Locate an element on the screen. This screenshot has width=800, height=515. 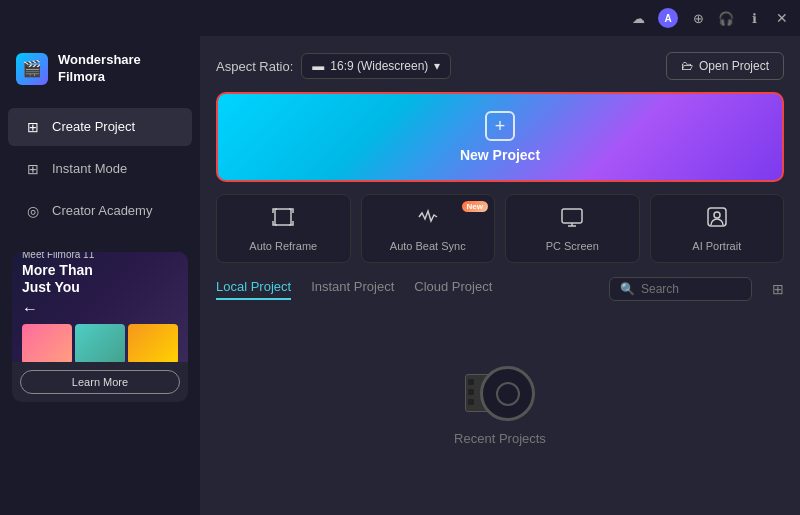
promo-meet-text: Meet Filmora 11 is located at coordinates (58, 256).